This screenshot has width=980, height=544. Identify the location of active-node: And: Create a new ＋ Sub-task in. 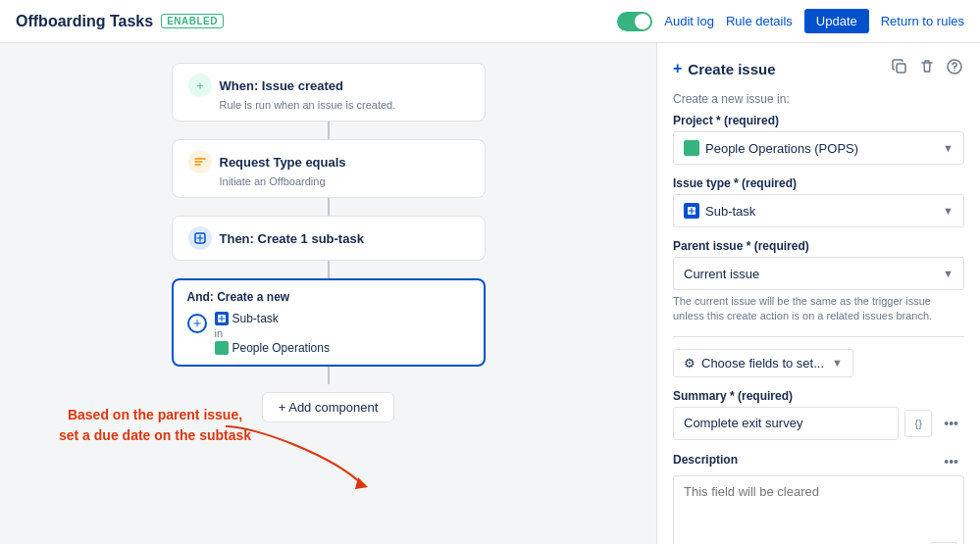
(329, 322).